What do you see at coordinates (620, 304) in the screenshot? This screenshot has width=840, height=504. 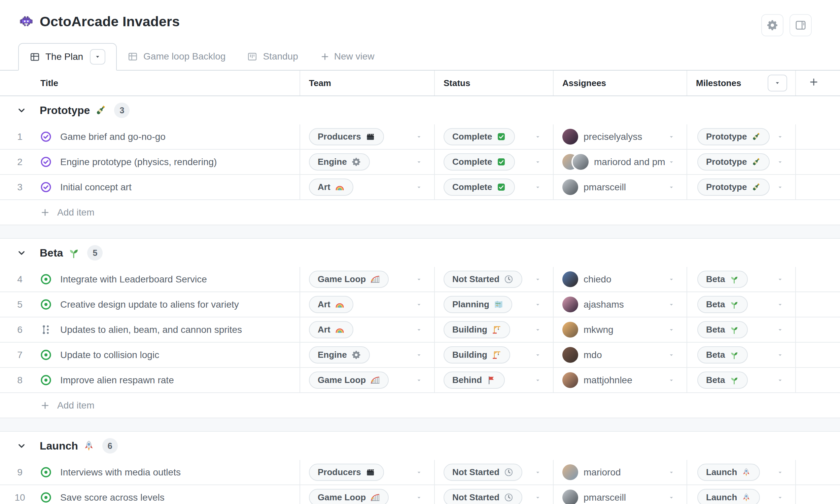 I see `assignees-cell: ajashams` at bounding box center [620, 304].